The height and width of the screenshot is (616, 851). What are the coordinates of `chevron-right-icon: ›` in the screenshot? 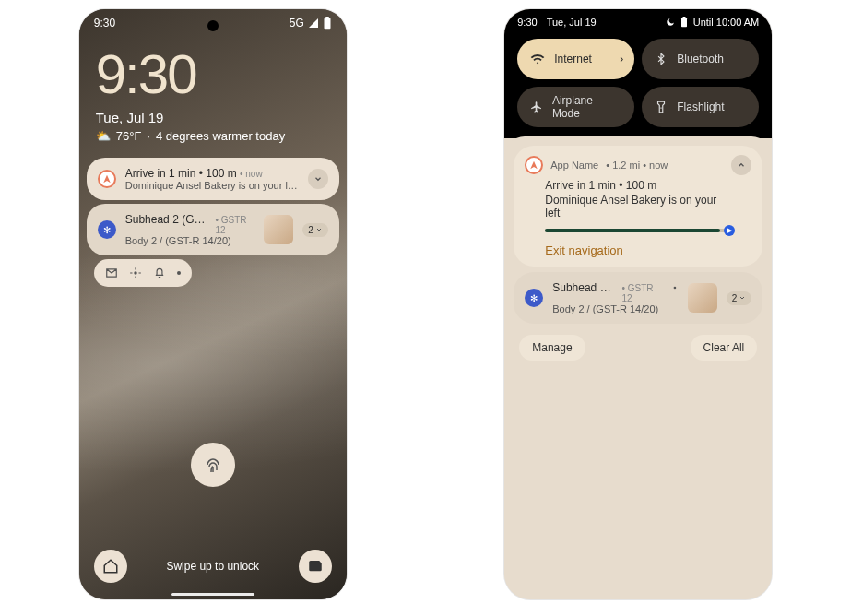 It's located at (621, 59).